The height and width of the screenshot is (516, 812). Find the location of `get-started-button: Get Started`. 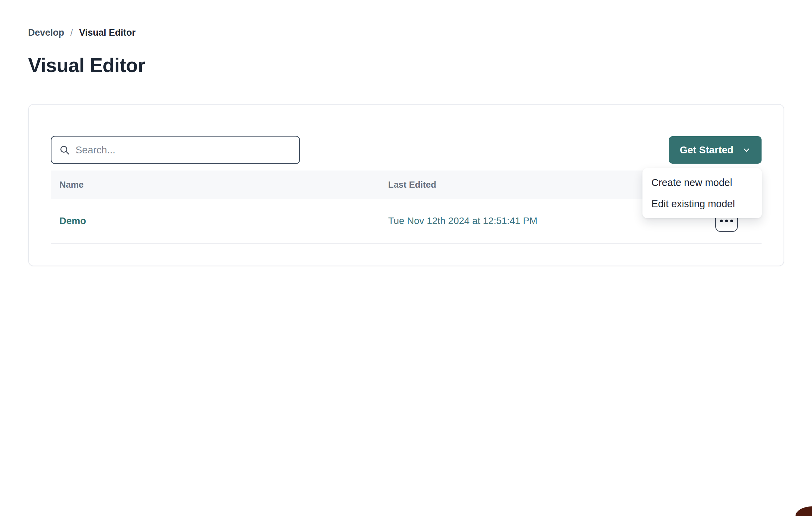

get-started-button: Get Started is located at coordinates (715, 150).